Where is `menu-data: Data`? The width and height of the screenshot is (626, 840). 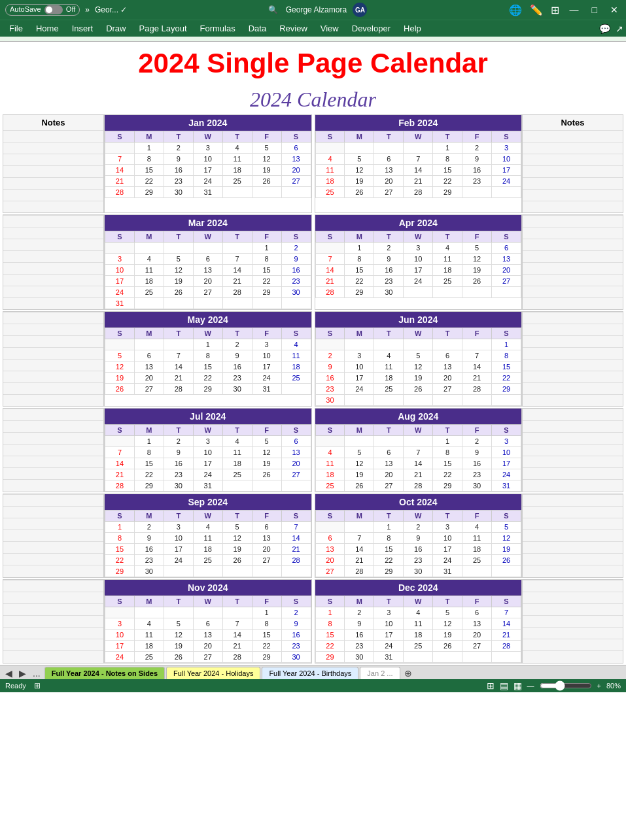 menu-data: Data is located at coordinates (258, 29).